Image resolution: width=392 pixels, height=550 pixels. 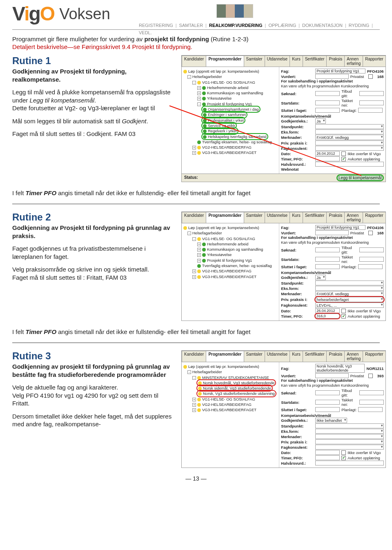 I want to click on field-timer, so click(x=327, y=458).